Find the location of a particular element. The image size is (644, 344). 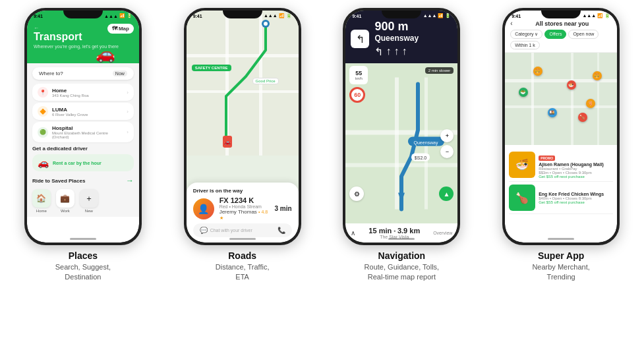

eta-value: 3 min is located at coordinates (283, 208).